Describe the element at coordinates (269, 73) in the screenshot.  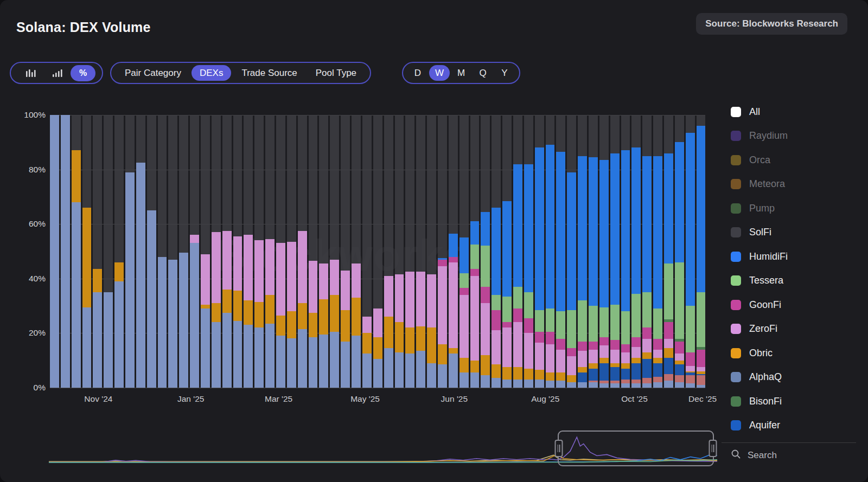
I see `filter-pill-trade-source: Trade Source` at that location.